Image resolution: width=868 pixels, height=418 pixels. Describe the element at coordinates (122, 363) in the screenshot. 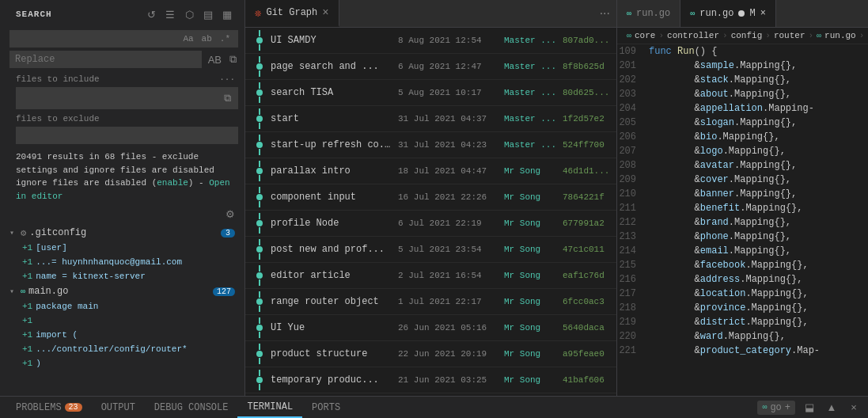

I see `maingo-child-5: +1 )` at that location.